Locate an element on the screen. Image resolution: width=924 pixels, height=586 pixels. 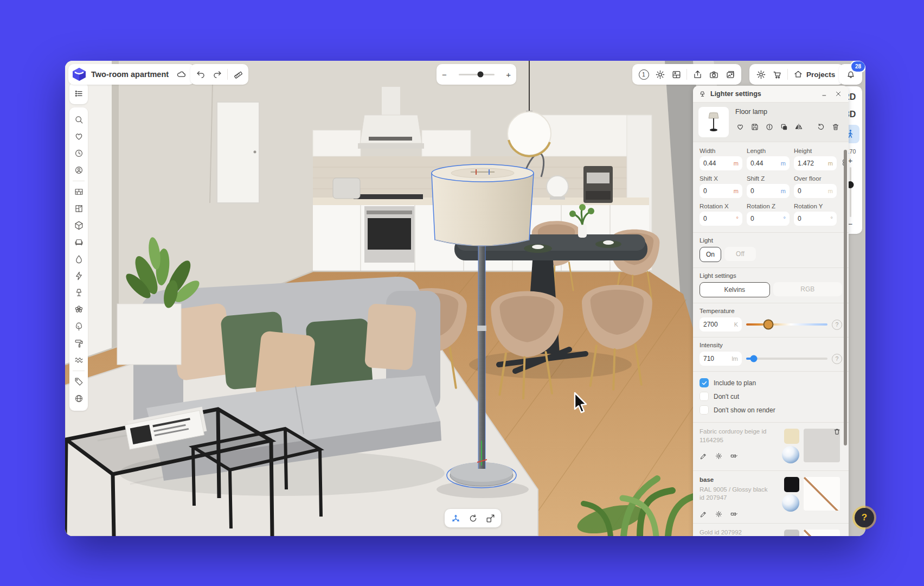
zoom-slider is located at coordinates (477, 75).